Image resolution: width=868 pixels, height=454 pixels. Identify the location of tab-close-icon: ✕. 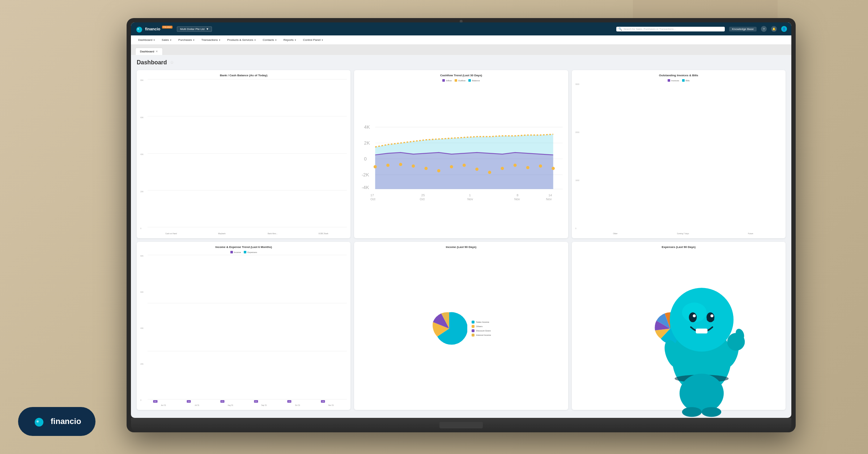
(157, 51).